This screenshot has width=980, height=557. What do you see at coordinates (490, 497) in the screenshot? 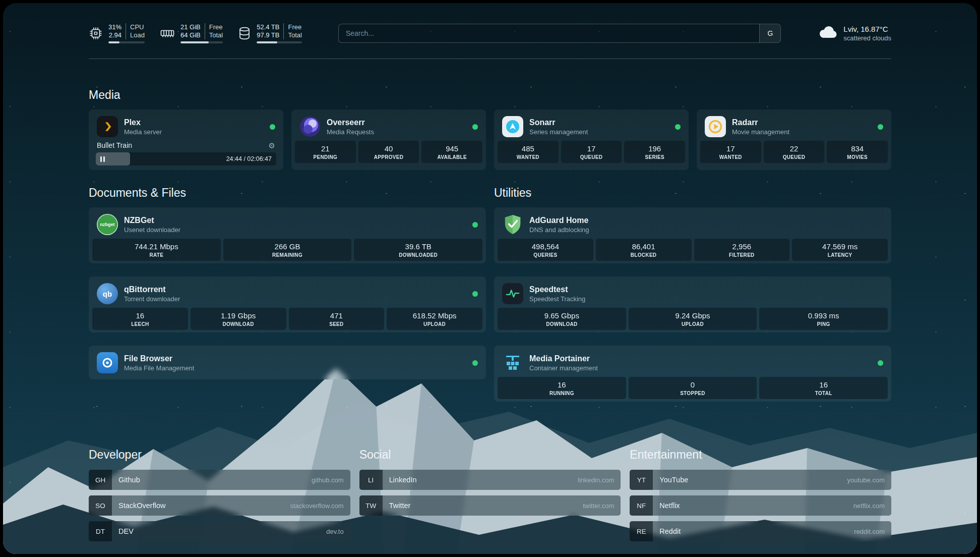
I see `bookmarks-social: Social LI LinkedIn linkedin.com TW Twitt…` at bounding box center [490, 497].